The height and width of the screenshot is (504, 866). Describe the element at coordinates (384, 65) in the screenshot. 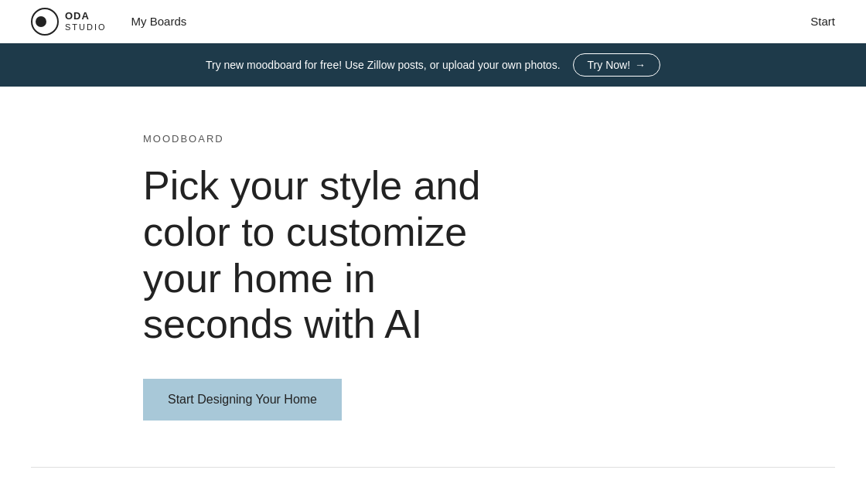

I see `banner-text: Try new moodboard for free! Use Zillow p…` at that location.